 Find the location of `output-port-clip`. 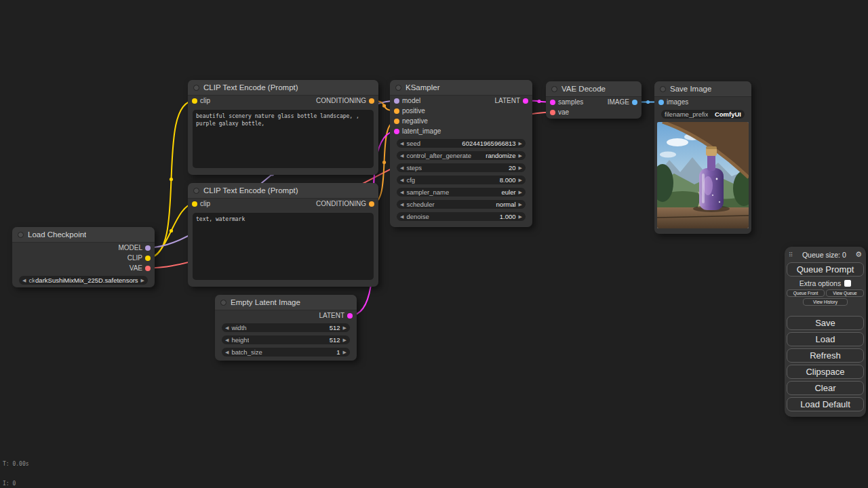

output-port-clip is located at coordinates (148, 258).